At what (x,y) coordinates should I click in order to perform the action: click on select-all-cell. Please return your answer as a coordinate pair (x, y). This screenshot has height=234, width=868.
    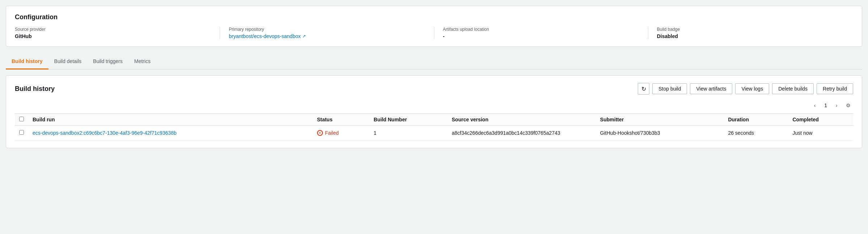
    Looking at the image, I should click on (22, 120).